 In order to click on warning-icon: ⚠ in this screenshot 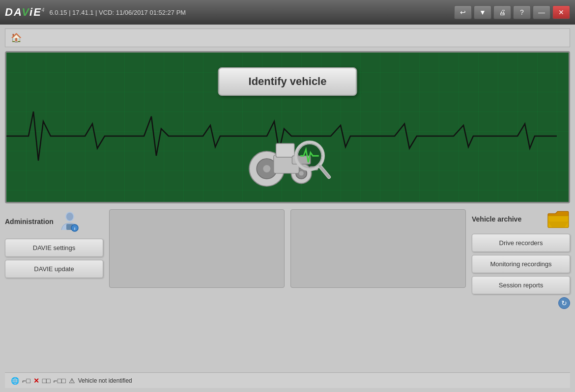, I will do `click(72, 381)`.